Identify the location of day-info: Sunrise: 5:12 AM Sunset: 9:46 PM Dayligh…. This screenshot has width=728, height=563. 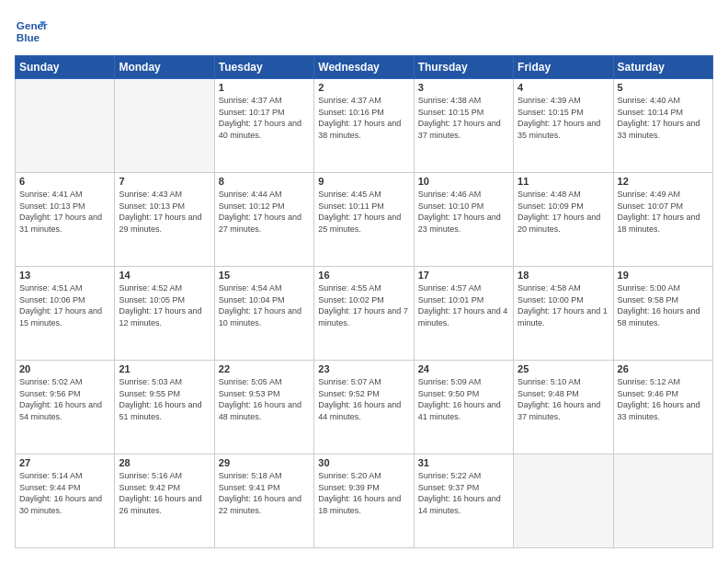
(664, 399).